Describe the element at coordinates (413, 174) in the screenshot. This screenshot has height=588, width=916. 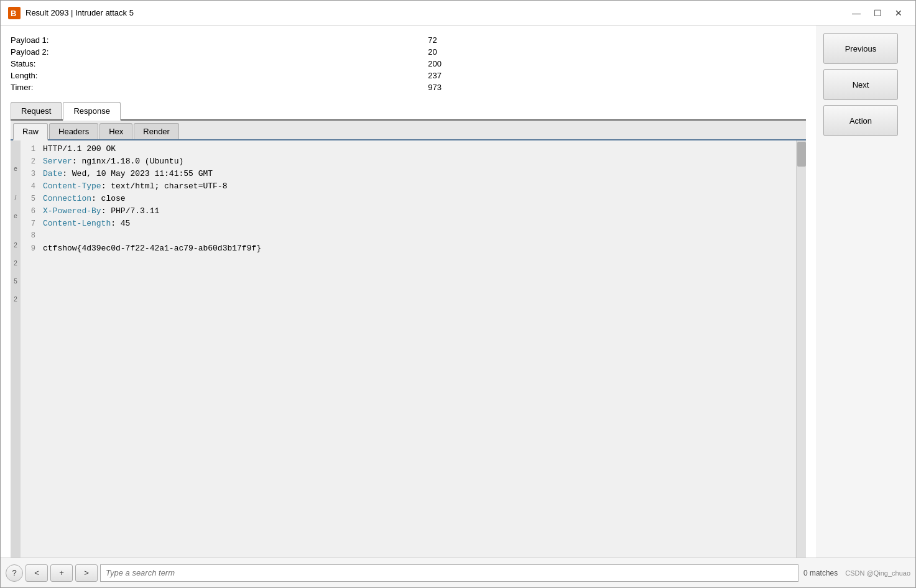
I see `table-row: 3Date: Wed, 10 May 2023 11:41:55 GMT` at that location.